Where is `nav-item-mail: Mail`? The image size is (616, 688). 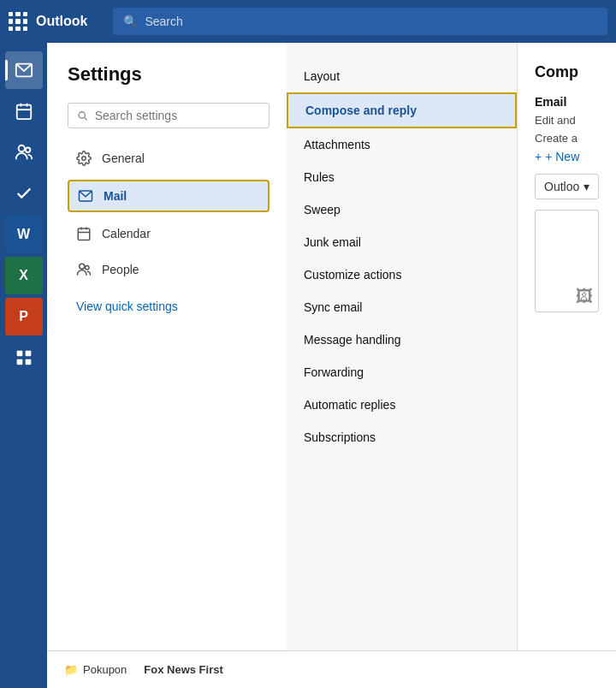 nav-item-mail: Mail is located at coordinates (169, 196).